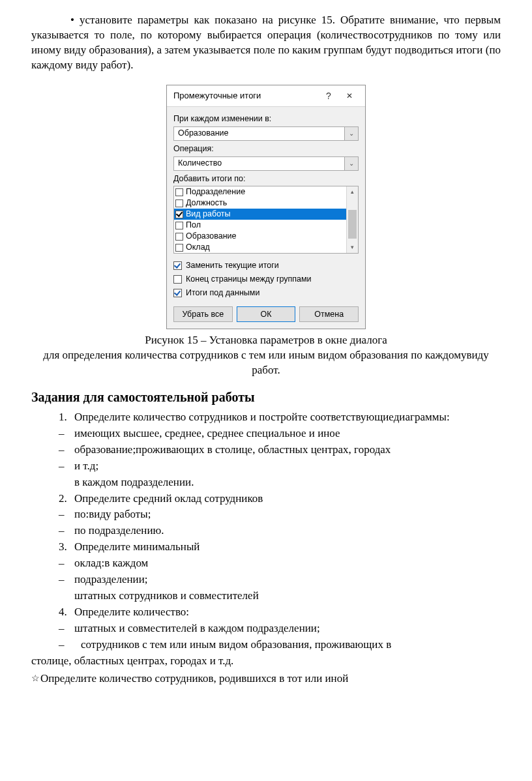 Image resolution: width=532 pixels, height=781 pixels. What do you see at coordinates (329, 314) in the screenshot?
I see `cancel-button: Отмена` at bounding box center [329, 314].